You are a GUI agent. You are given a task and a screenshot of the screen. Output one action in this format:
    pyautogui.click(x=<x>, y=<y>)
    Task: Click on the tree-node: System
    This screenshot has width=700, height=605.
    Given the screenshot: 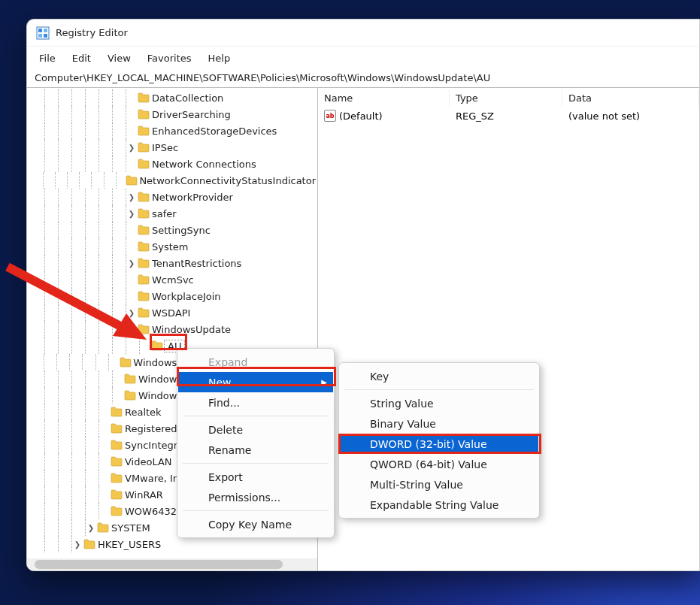 What is the action you would take?
    pyautogui.click(x=172, y=247)
    